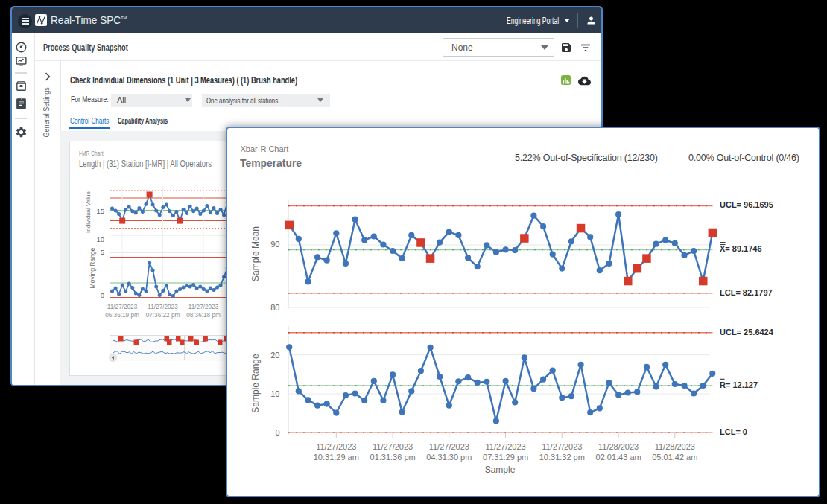 The image size is (827, 504). What do you see at coordinates (122, 316) in the screenshot?
I see `svg-text: 06:36:19 pm` at bounding box center [122, 316].